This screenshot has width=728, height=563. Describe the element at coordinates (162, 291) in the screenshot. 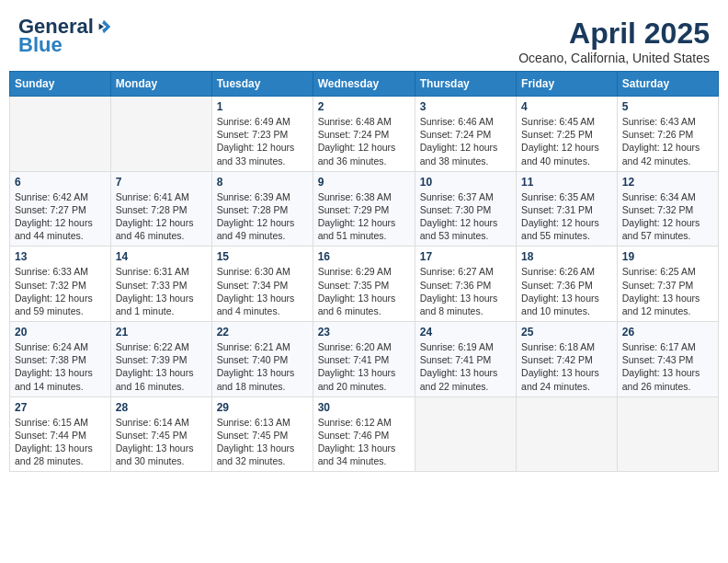

I see `day-info: Sunrise: 6:31 AM Sunset: 7:33 PM Dayligh…` at that location.